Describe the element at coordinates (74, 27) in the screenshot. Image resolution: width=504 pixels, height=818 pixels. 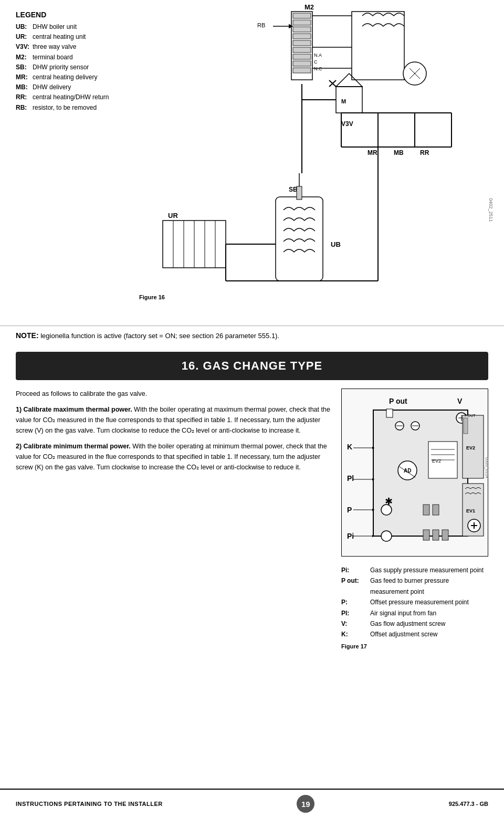
I see `legend-item: UB:DHW boiler unit` at that location.